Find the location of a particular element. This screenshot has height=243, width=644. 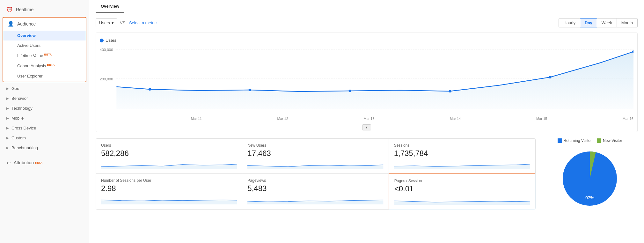

audience-label: Audience is located at coordinates (26, 24).